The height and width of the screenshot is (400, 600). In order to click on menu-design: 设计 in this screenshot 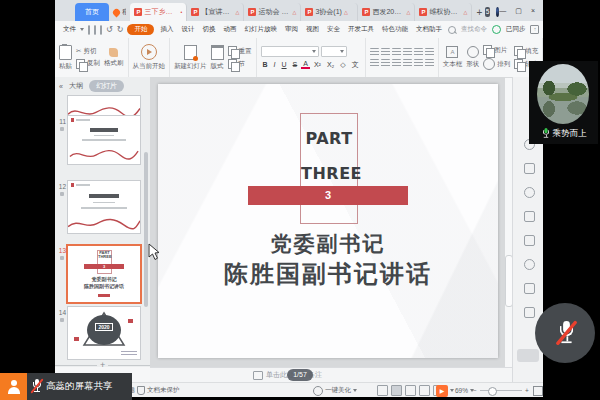, I will do `click(188, 30)`.